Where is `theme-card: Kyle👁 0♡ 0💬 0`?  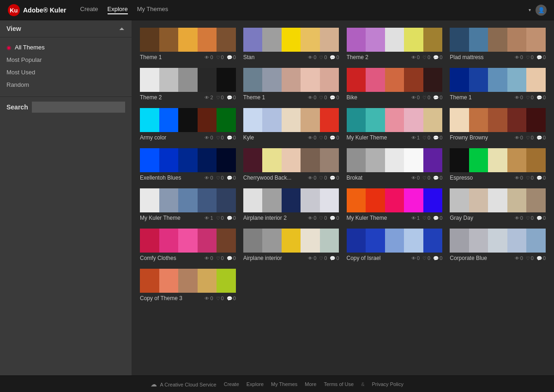
theme-card: Kyle👁 0♡ 0💬 0 is located at coordinates (291, 126).